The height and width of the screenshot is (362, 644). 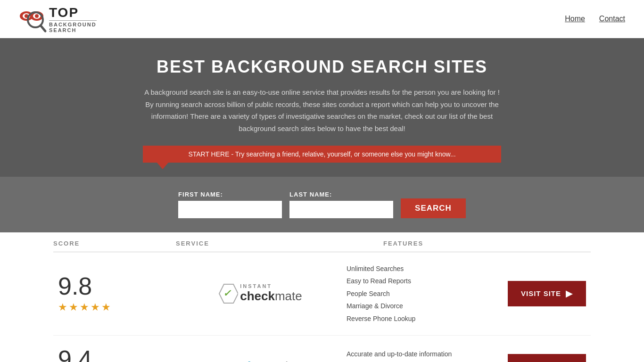 I want to click on table-header: SCORE SERVICE FEATURES, so click(x=322, y=242).